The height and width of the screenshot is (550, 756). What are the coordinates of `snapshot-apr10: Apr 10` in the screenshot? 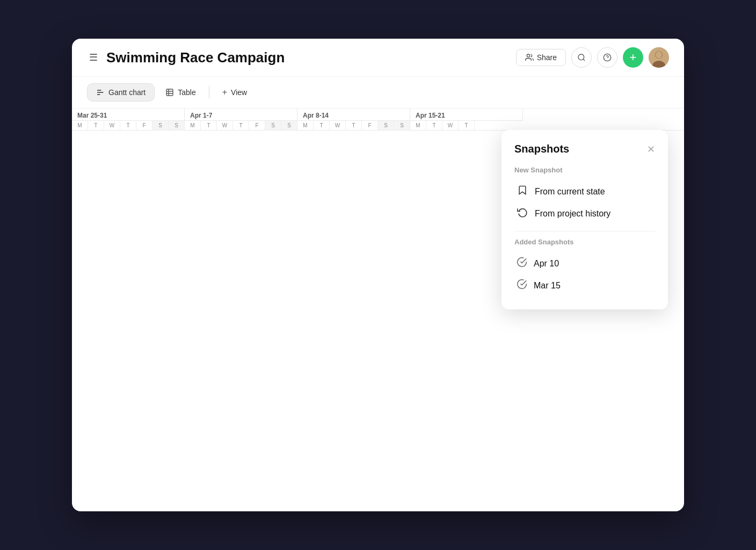 It's located at (585, 263).